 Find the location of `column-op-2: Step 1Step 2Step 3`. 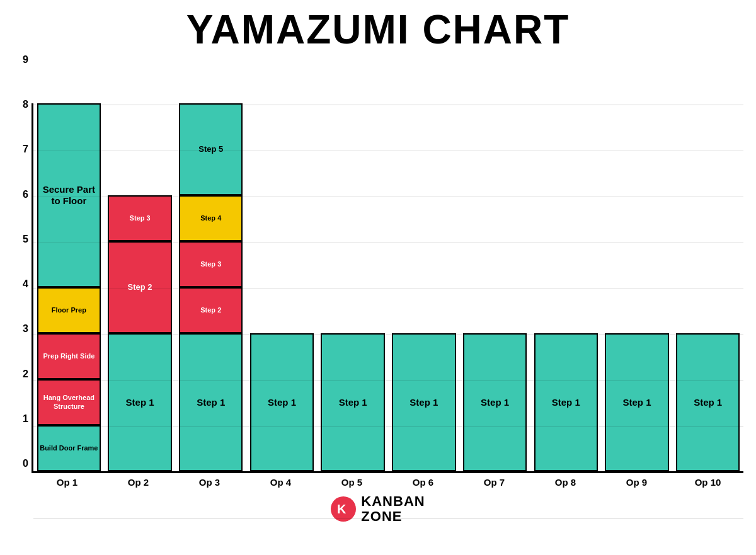

column-op-2: Step 1Step 2Step 3 is located at coordinates (140, 333).